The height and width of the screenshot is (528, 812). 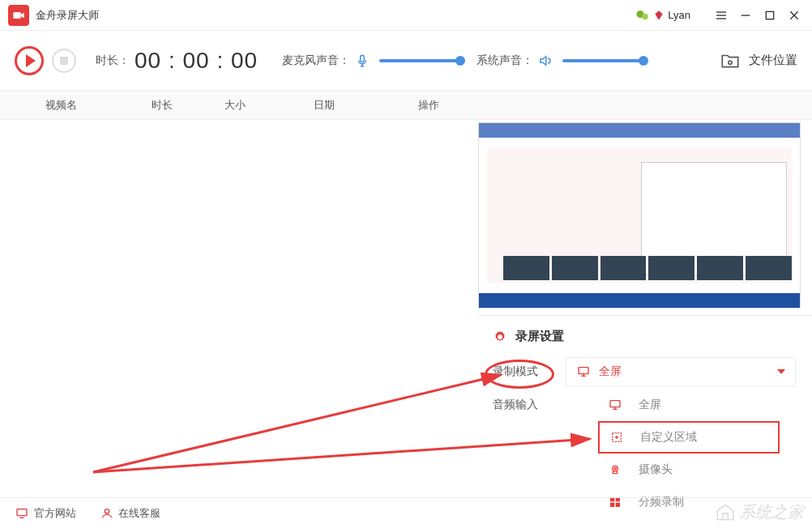 I want to click on record-button, so click(x=29, y=61).